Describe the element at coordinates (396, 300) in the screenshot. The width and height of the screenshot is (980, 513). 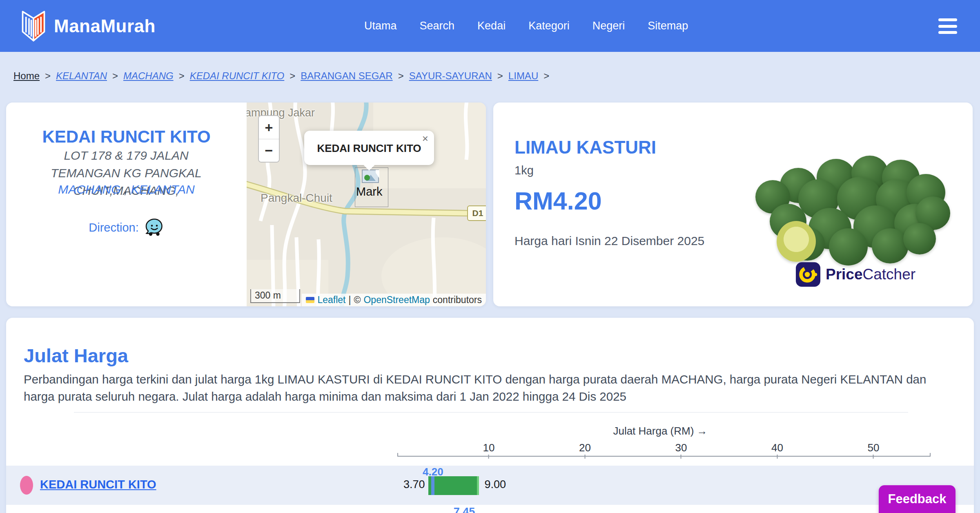
I see `openstreetmap-link: OpenStreetMap` at that location.